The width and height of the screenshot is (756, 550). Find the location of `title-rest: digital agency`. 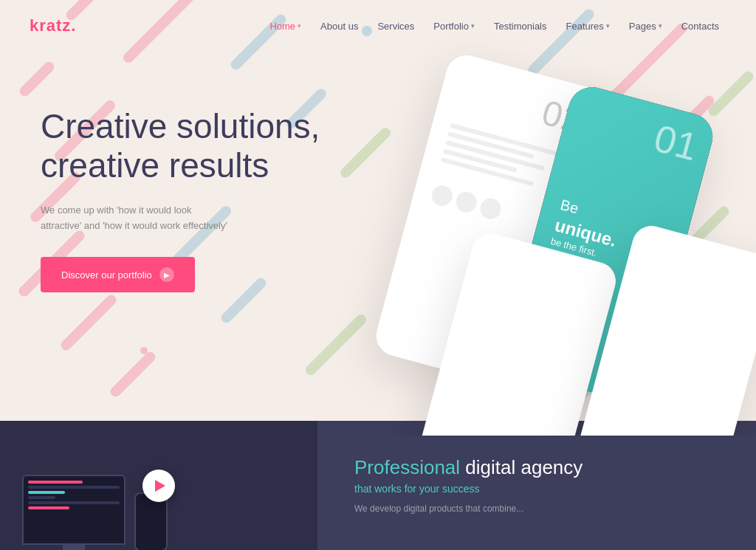

title-rest: digital agency is located at coordinates (521, 467).